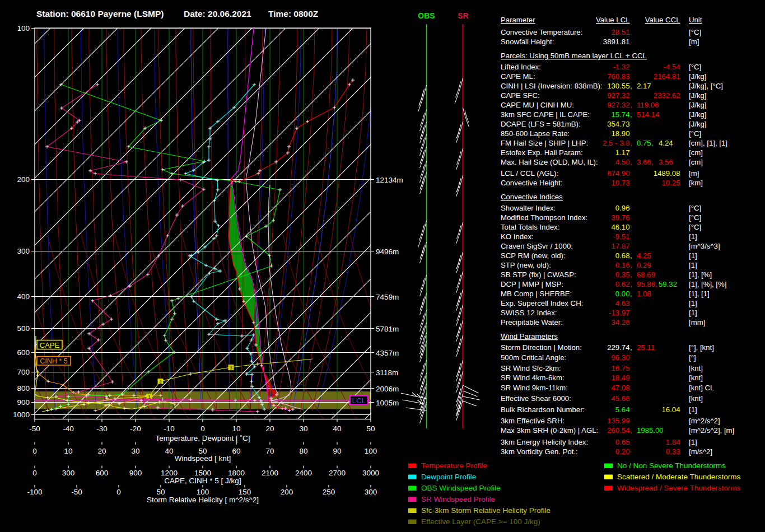  I want to click on svg-text: 0.75,, so click(645, 143).